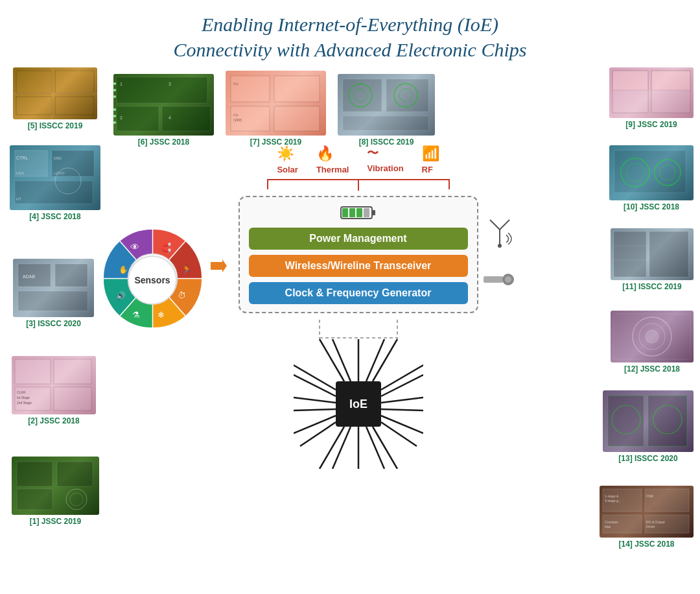 Image resolution: width=700 pixels, height=594 pixels. I want to click on svg-text: CLKR, so click(21, 392).